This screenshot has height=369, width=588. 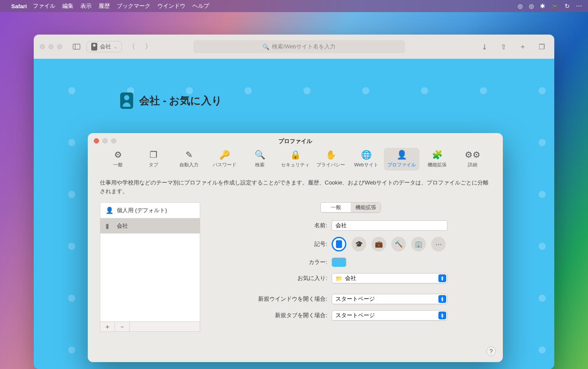 I want to click on timemachine-icon: ↻, so click(x=567, y=6).